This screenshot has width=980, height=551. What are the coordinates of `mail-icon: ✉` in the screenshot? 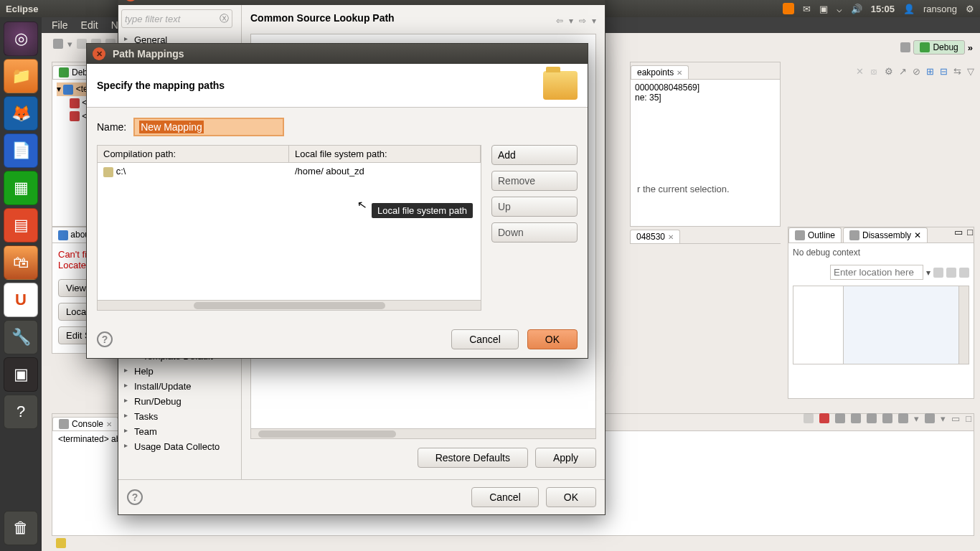 It's located at (806, 9).